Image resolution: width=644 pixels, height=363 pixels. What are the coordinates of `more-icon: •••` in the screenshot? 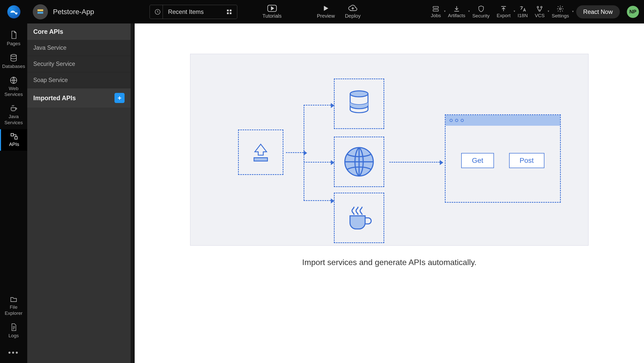 It's located at (14, 352).